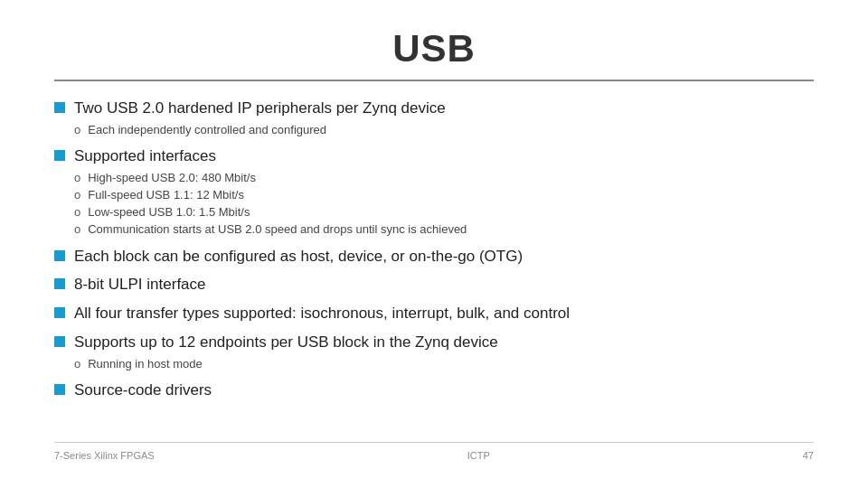  I want to click on sub-bullet-text: Low-speed USB 1.0: 1.5 Mbit/s, so click(168, 212).